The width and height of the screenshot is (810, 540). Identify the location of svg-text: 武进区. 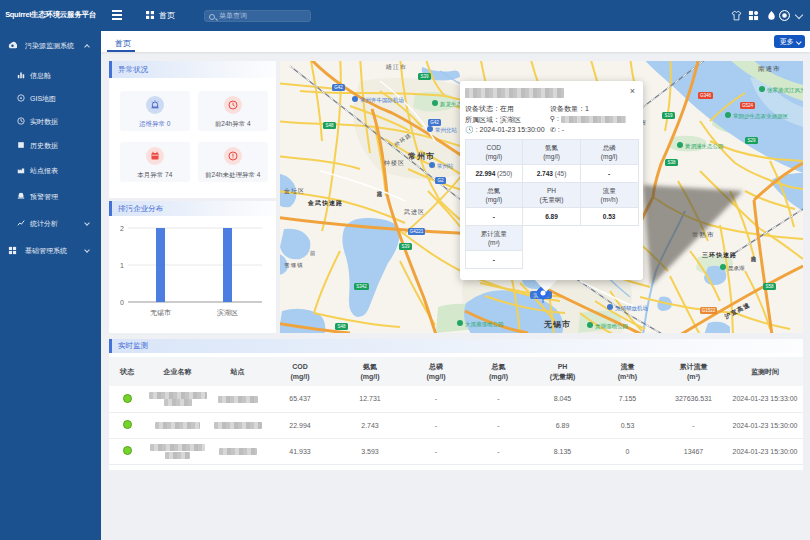
(414, 212).